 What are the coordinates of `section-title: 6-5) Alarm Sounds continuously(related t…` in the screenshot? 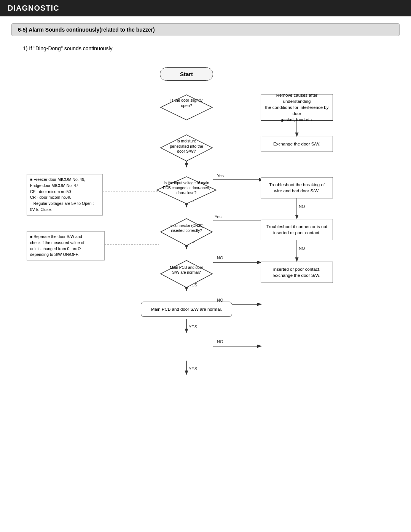 It's located at (86, 30).